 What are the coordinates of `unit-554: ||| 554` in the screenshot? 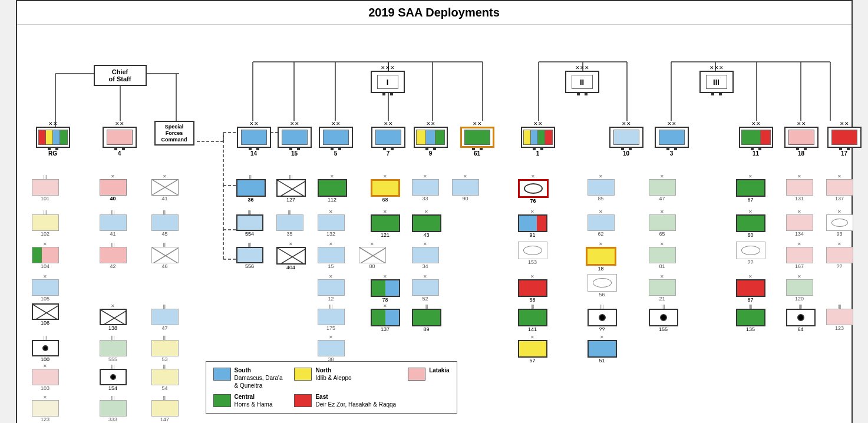 It's located at (250, 223).